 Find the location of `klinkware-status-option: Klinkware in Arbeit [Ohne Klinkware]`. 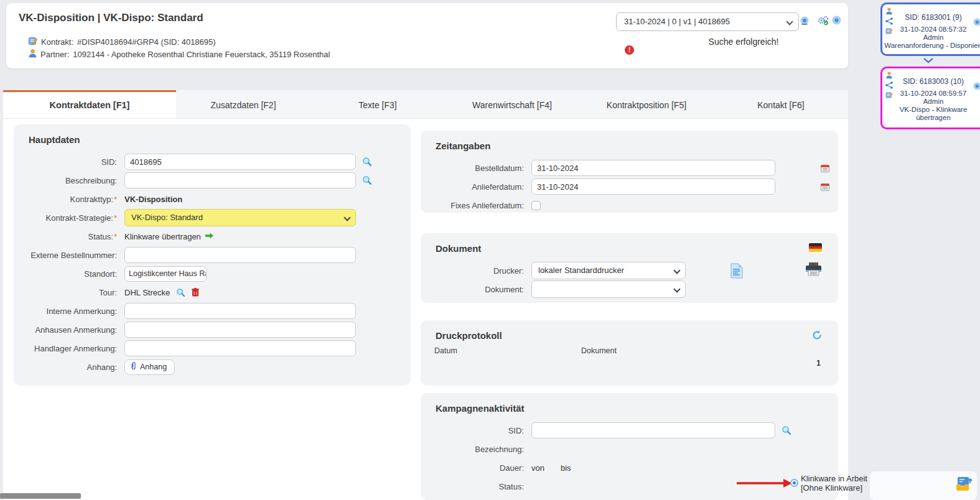

klinkware-status-option: Klinkware in Arbeit [Ohne Klinkware] is located at coordinates (834, 483).